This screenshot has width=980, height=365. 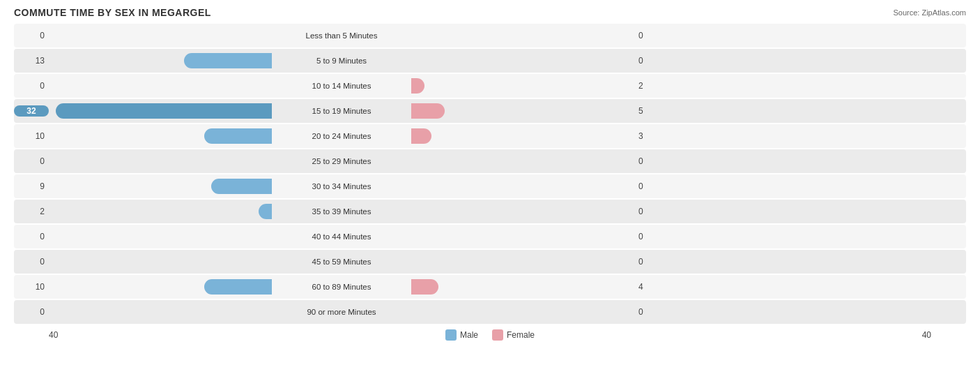 I want to click on bar-row: 930 to 34 Minutes0, so click(x=490, y=186).